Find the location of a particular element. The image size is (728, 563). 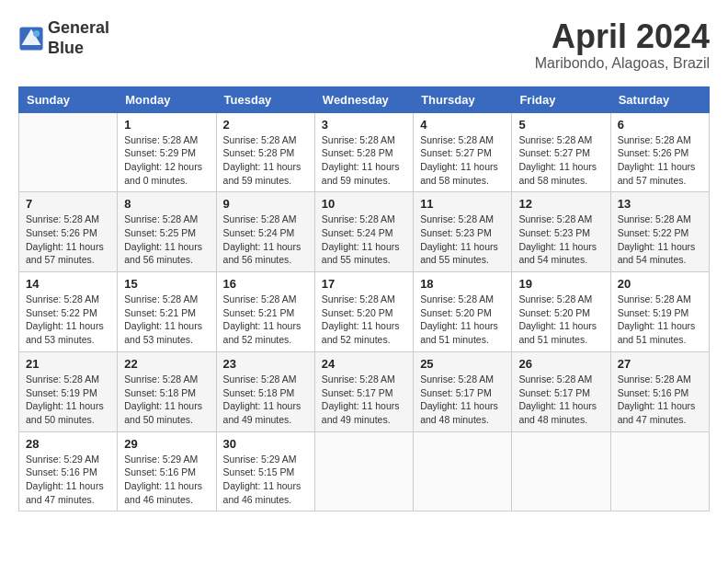

weekday-header: Monday is located at coordinates (167, 99).